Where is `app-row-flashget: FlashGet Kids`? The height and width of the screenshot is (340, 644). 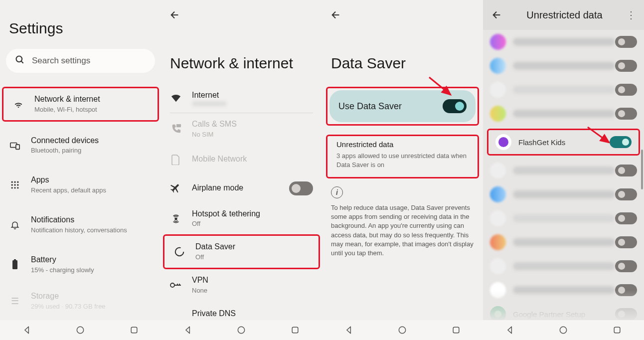 app-row-flashget: FlashGet Kids is located at coordinates (563, 142).